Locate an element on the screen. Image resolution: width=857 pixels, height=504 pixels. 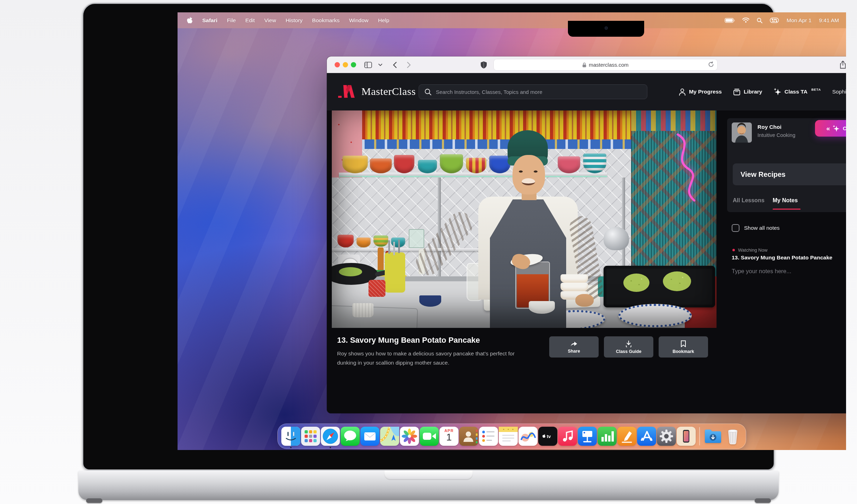
menu-edit: Edit is located at coordinates (250, 20).